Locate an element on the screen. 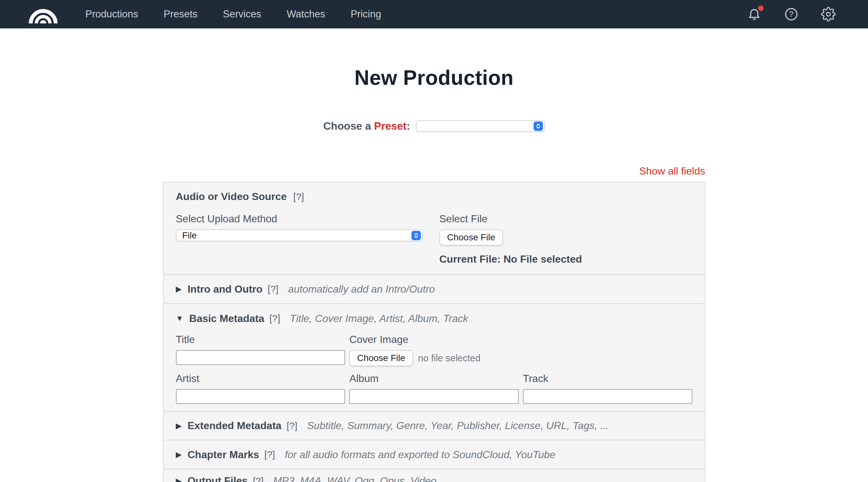 This screenshot has width=868, height=482. nav-iconbar: ? is located at coordinates (791, 14).